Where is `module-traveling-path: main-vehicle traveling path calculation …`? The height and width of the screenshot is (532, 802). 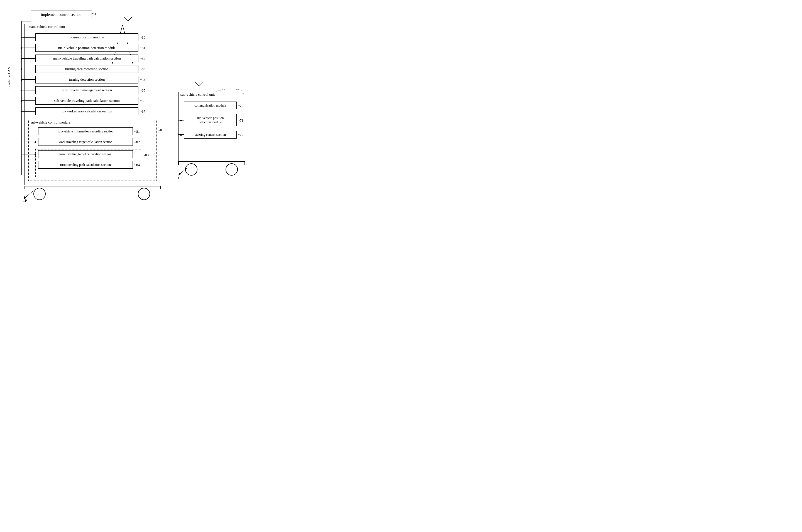 module-traveling-path: main-vehicle traveling path calculation … is located at coordinates (87, 58).